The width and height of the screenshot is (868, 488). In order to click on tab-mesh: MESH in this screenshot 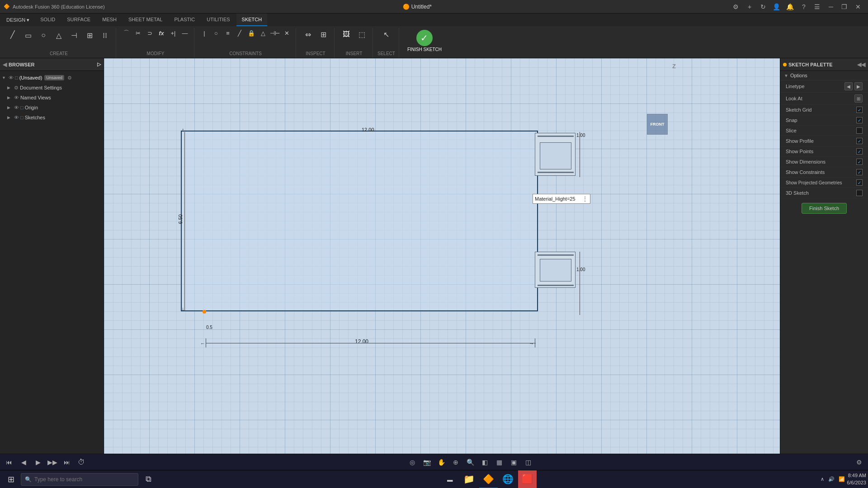, I will do `click(109, 20)`.